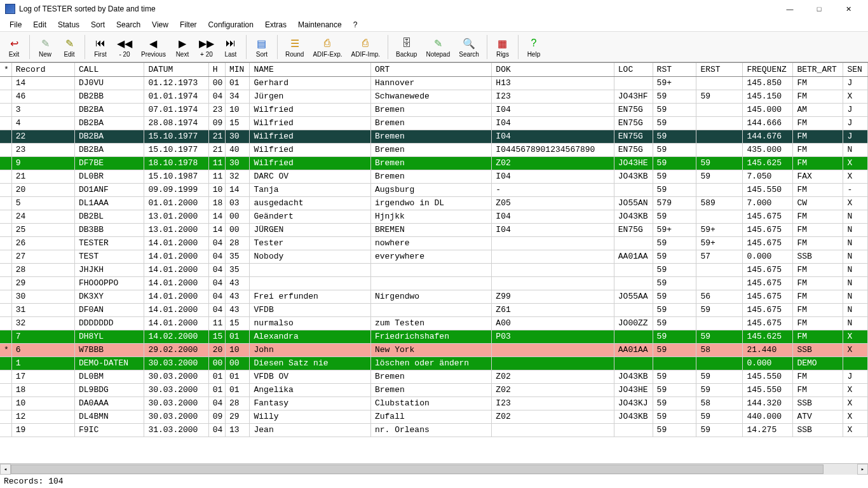 This screenshot has height=488, width=868. What do you see at coordinates (434, 390) in the screenshot?
I see `table-row: 18DL9BDG30.03.20000101AngelikaBremenZ02J…` at bounding box center [434, 390].